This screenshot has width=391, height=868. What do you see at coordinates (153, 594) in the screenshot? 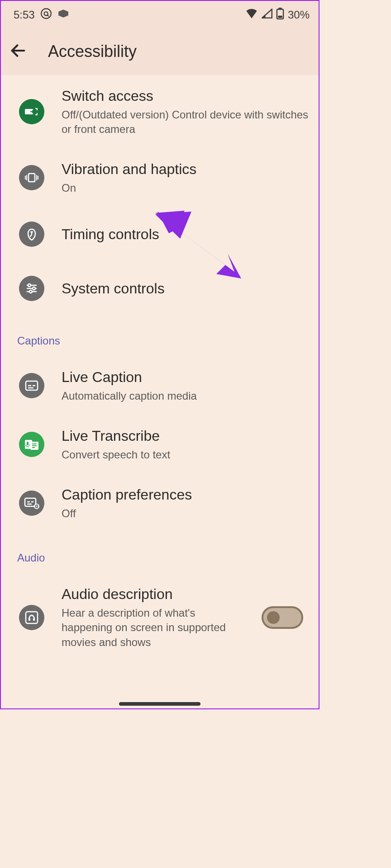
I see `item-title: Audio description` at bounding box center [153, 594].